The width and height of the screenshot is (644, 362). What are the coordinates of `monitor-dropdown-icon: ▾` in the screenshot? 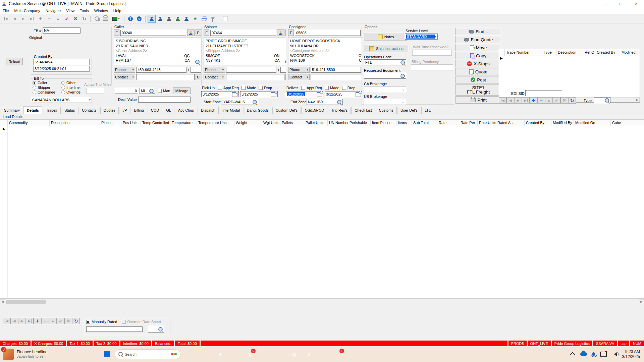 It's located at (116, 19).